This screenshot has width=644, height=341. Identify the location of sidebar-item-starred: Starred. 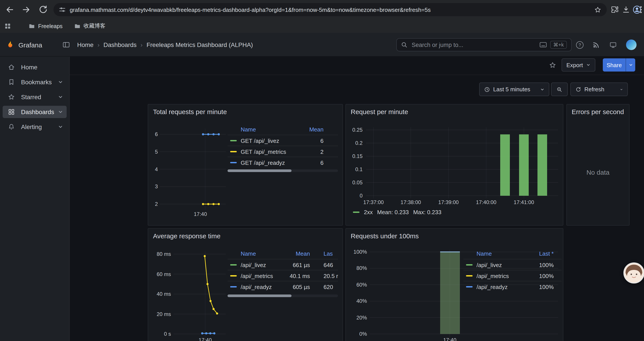
(35, 97).